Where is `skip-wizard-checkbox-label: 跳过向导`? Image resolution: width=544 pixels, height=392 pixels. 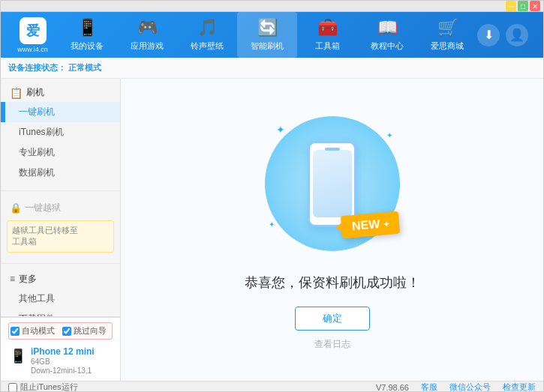
skip-wizard-checkbox-label: 跳过向导 is located at coordinates (84, 331).